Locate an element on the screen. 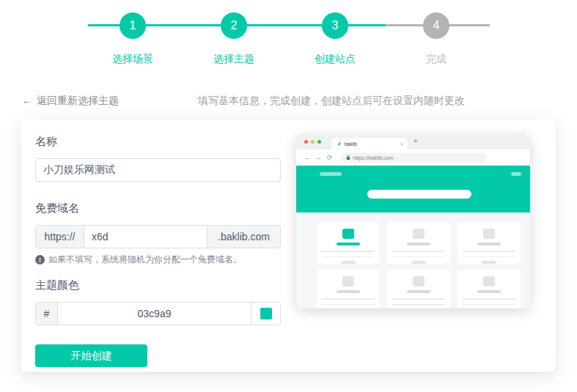  step-3-circle: 3 is located at coordinates (335, 26).